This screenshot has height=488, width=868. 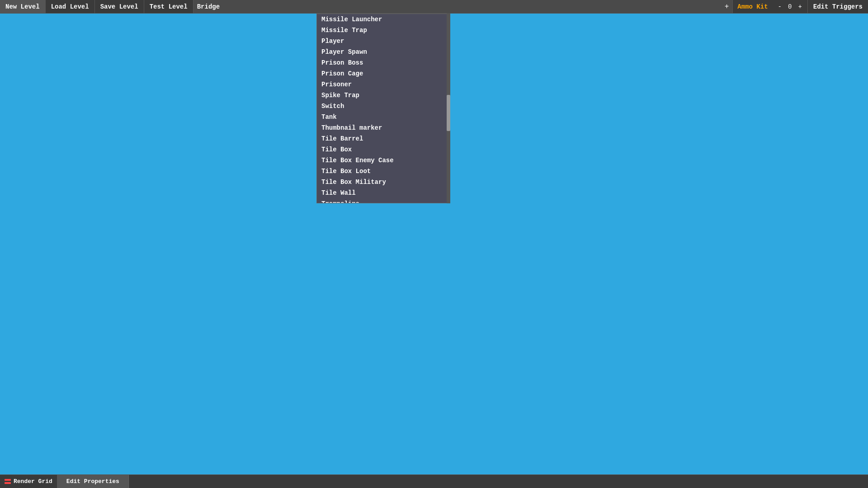 I want to click on dropdown-item: Tile Box Loot, so click(x=383, y=171).